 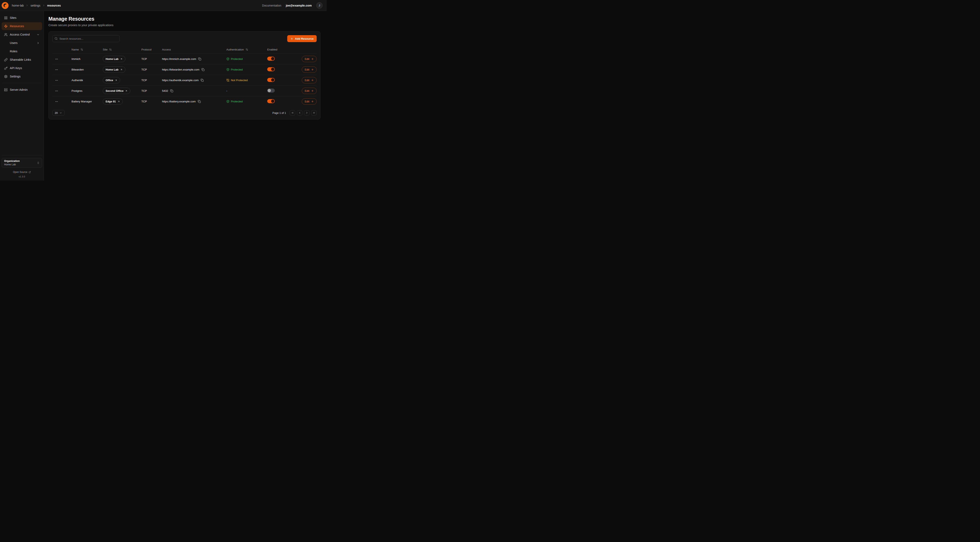 What do you see at coordinates (282, 49) in the screenshot?
I see `column-header-enabled: Enabled` at bounding box center [282, 49].